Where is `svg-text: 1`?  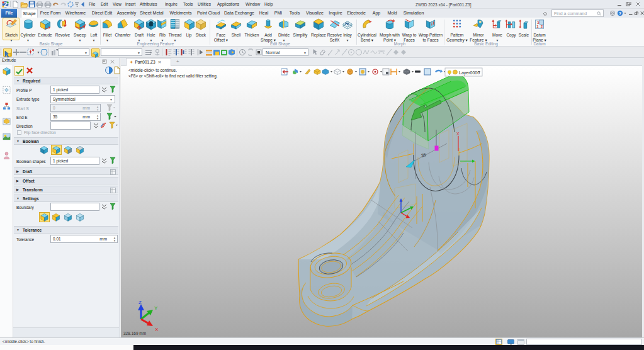 svg-text: 1 is located at coordinates (538, 26).